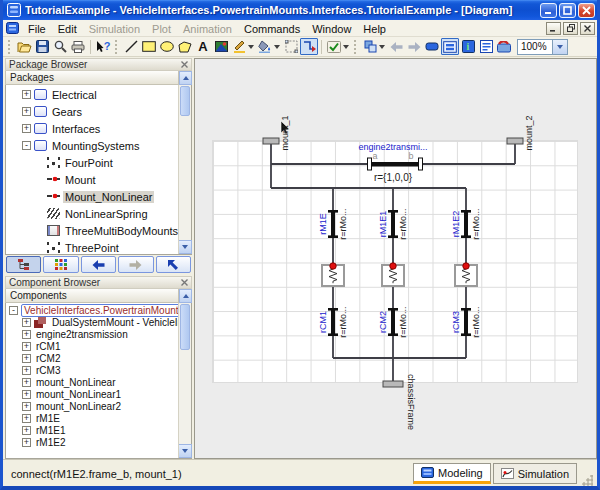  What do you see at coordinates (185, 327) in the screenshot?
I see `component-scroll-thumb` at bounding box center [185, 327].